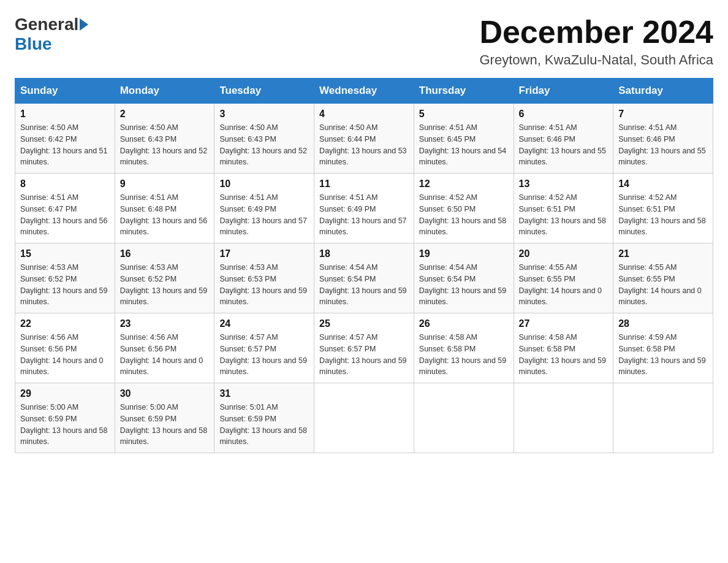  What do you see at coordinates (364, 254) in the screenshot?
I see `day-number: 18` at bounding box center [364, 254].